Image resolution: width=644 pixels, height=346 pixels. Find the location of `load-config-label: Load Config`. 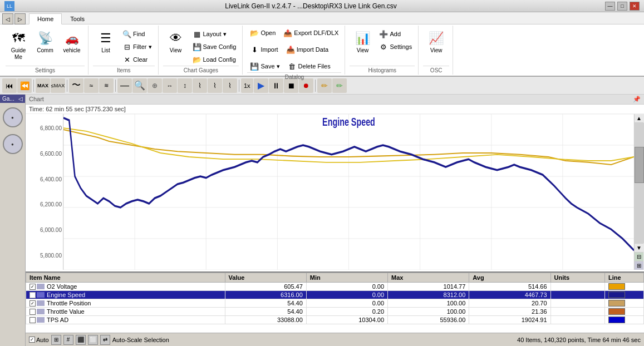

load-config-label: Load Config is located at coordinates (219, 60).